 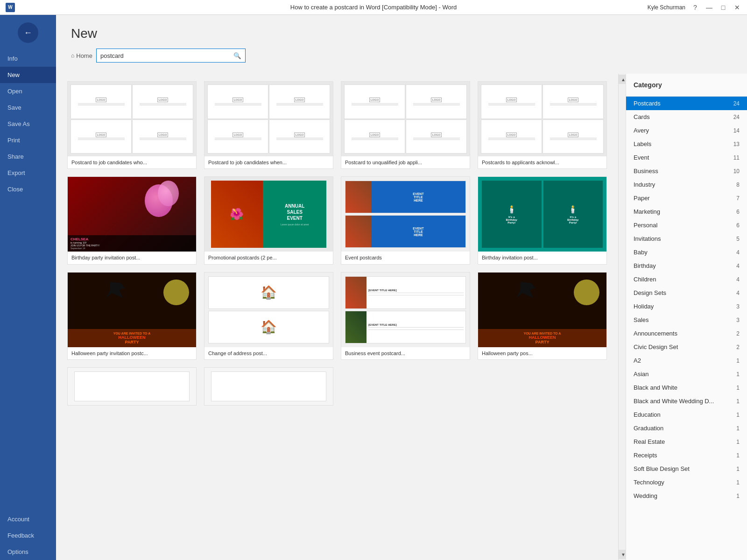 What do you see at coordinates (645, 266) in the screenshot?
I see `category-label: Birthday` at bounding box center [645, 266].